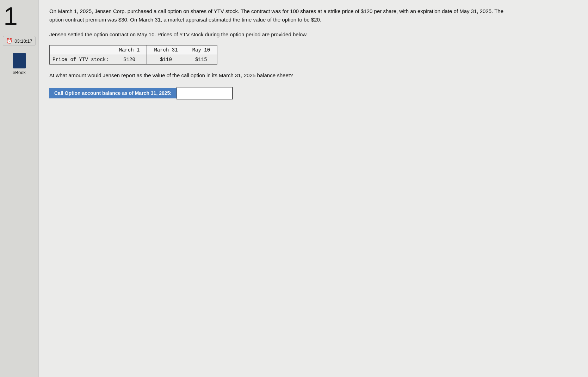 The image size is (588, 377). Describe the element at coordinates (81, 60) in the screenshot. I see `table-row-label: Price of YTV stock:` at that location.